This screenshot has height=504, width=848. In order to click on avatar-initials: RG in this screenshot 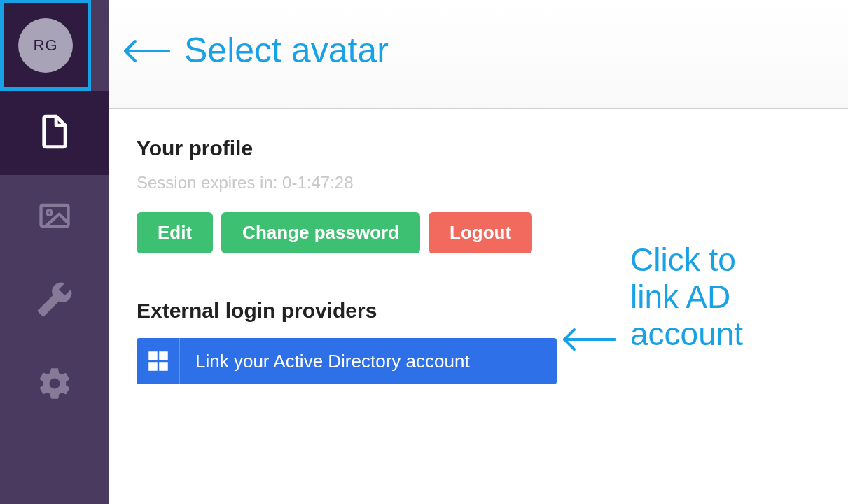, I will do `click(46, 46)`.